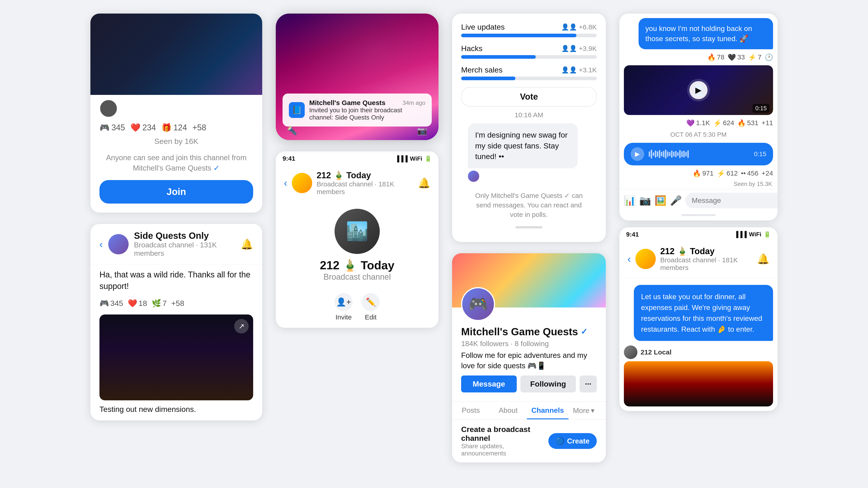  I want to click on mitchell-avatar-wrap: 🎮, so click(478, 304).